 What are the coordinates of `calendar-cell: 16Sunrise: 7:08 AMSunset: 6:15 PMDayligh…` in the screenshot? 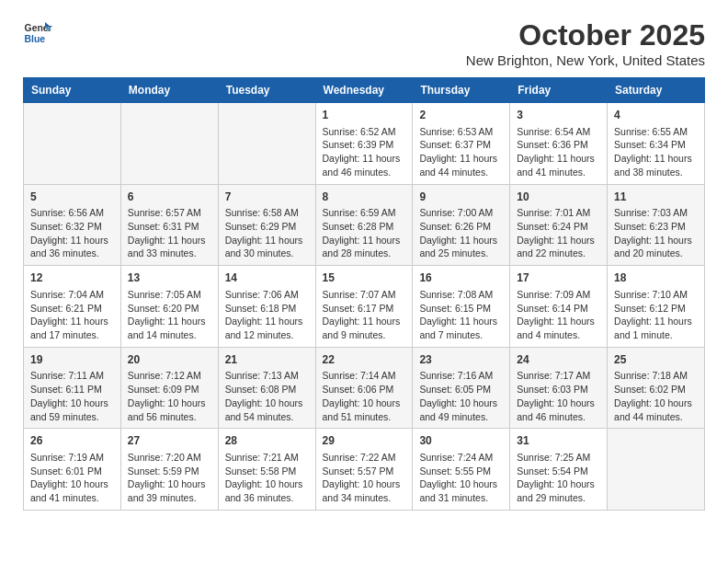 It's located at (461, 307).